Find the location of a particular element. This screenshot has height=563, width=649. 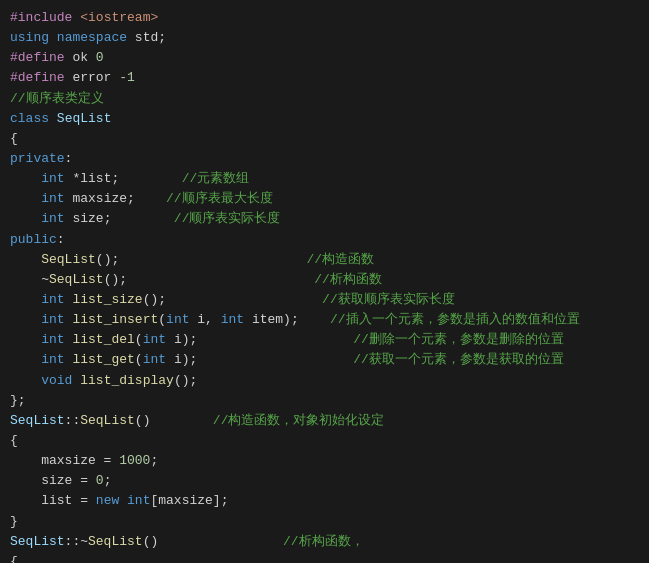

code-line-5: #define error -1 is located at coordinates (324, 78).